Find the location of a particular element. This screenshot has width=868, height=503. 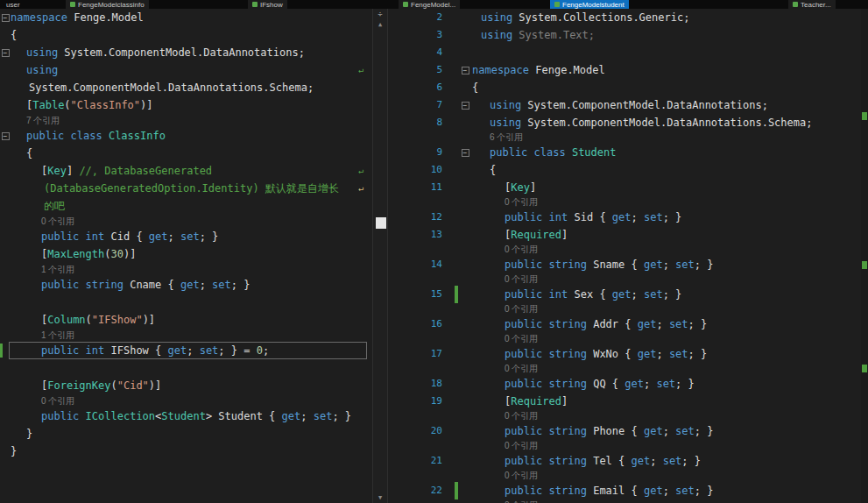

code-line: 10{ is located at coordinates (630, 170).